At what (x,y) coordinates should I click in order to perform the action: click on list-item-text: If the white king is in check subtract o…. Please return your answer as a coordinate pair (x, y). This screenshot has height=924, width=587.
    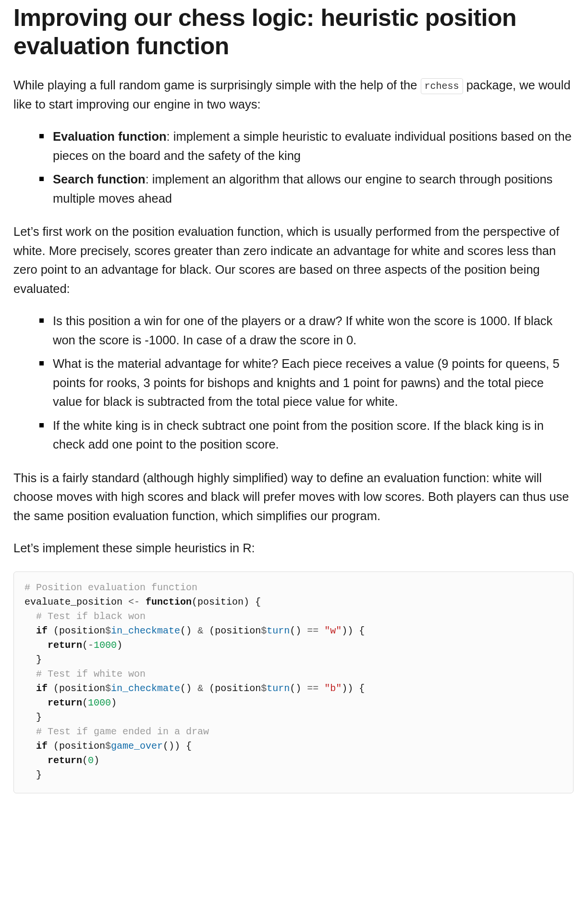
    Looking at the image, I should click on (298, 435).